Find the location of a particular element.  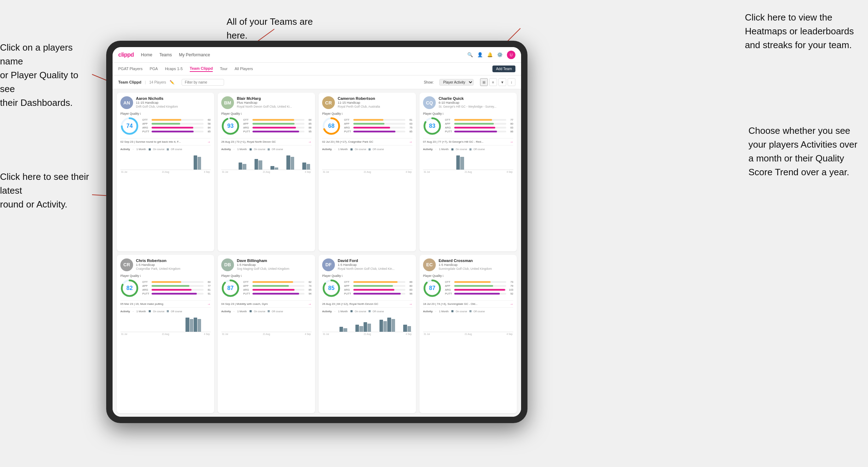

player-name: Chris Robertson is located at coordinates (173, 261).